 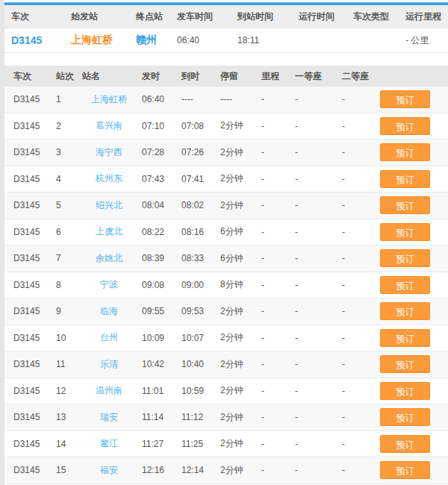 What do you see at coordinates (109, 417) in the screenshot?
I see `stop-station-link: 瑞安` at bounding box center [109, 417].